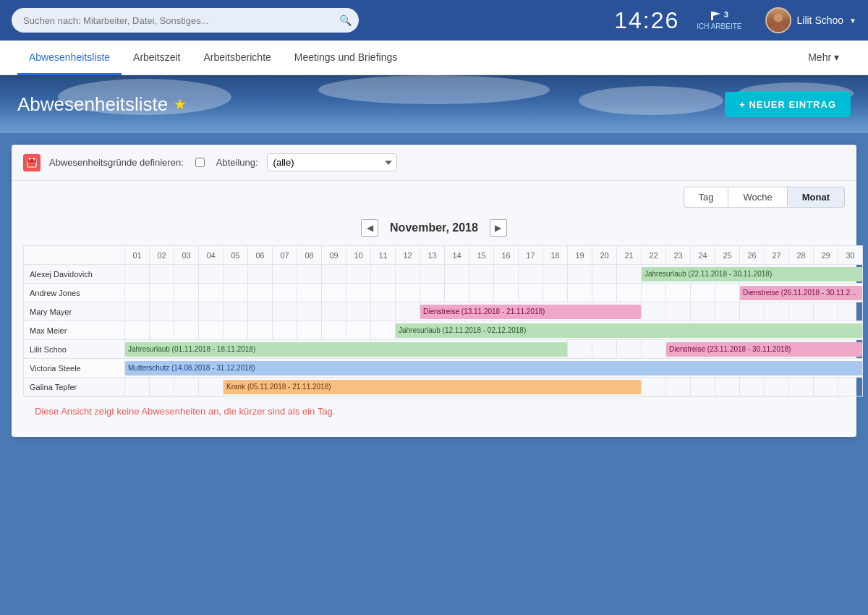 This screenshot has height=615, width=868. Describe the element at coordinates (346, 349) in the screenshot. I see `event-cell: Jahresurlaub (01.11.2018 - 18.11.2018)` at that location.